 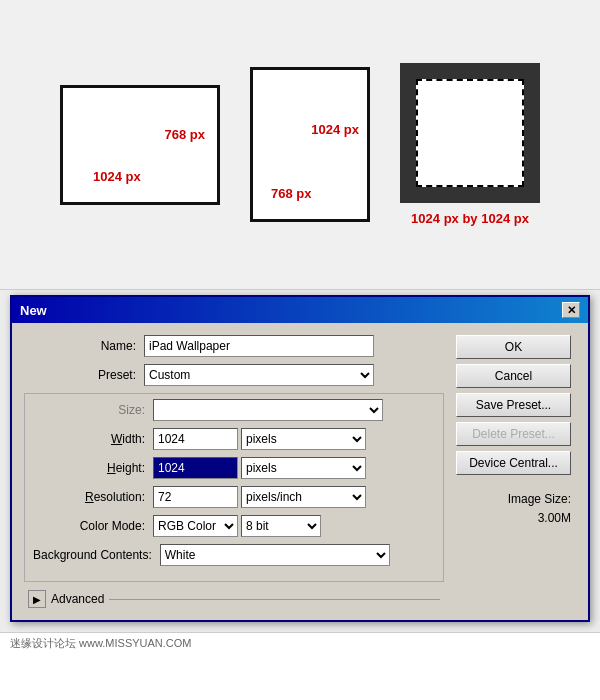 What do you see at coordinates (310, 144) in the screenshot?
I see `portrait-frame: 1024 px 768 px` at bounding box center [310, 144].